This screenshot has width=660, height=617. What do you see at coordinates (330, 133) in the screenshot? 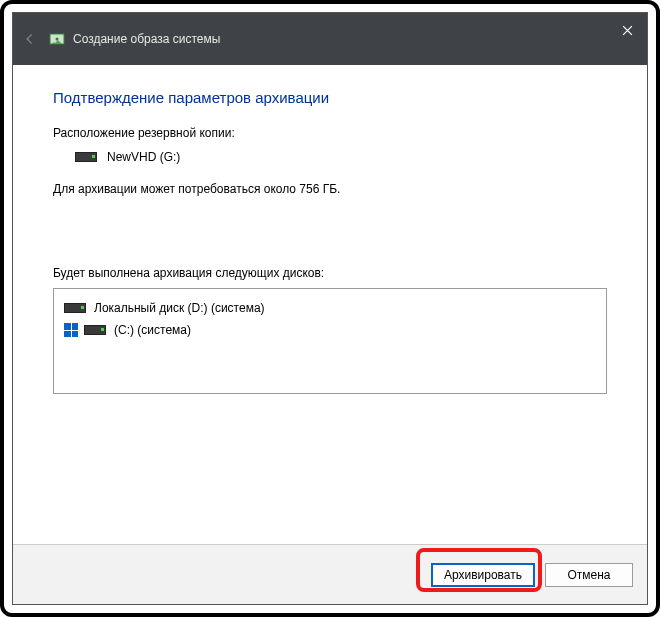
I see `location-label: Расположение резервной копии:` at bounding box center [330, 133].